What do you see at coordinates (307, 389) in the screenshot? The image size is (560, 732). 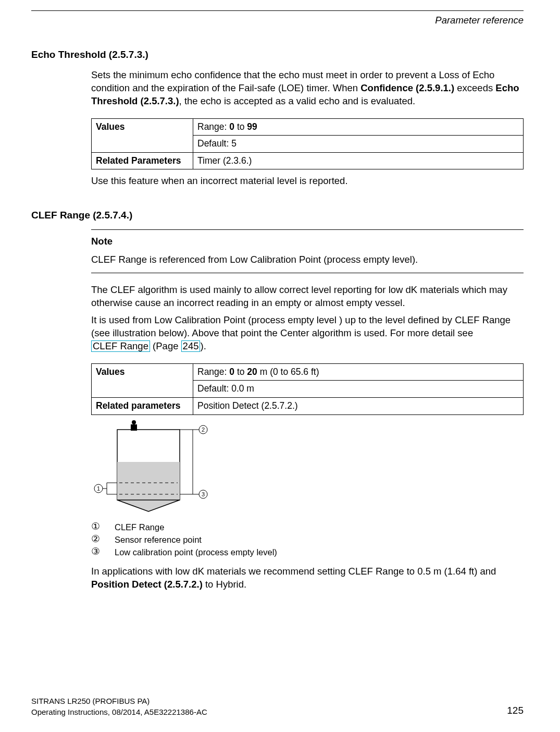 I see `table-clef-range: Values Range: 0 to 20 m (0 to 65.6 ft) D…` at bounding box center [307, 389].